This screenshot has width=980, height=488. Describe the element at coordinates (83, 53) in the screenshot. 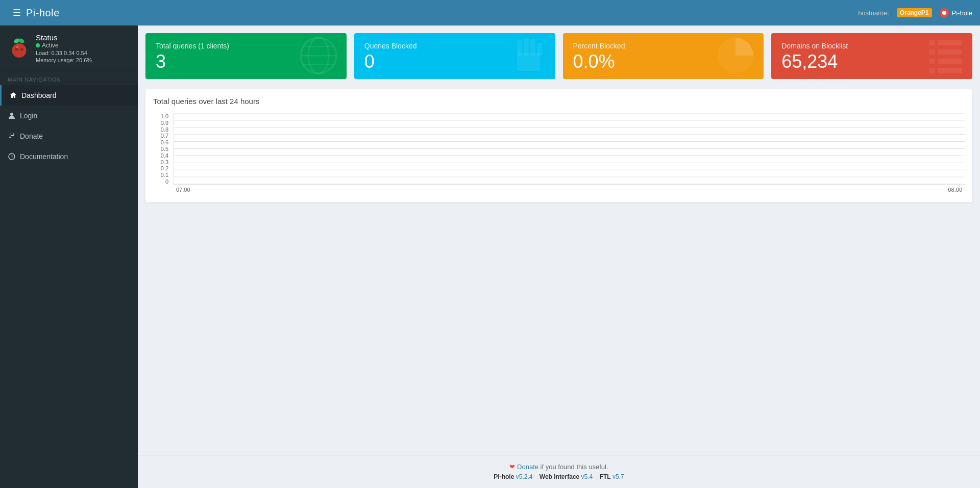

I see `sidebar-load-info: Load: 0.33 0.34 0.54` at that location.